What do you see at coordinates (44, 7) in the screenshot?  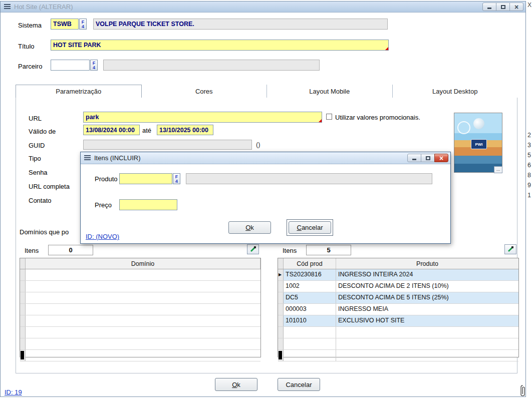 I see `window-title: Hot Site (ALTERAR)` at bounding box center [44, 7].